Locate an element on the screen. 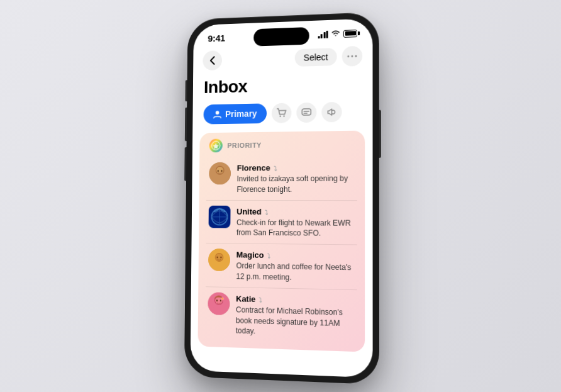 This screenshot has height=392, width=561. signal-icon is located at coordinates (323, 34).